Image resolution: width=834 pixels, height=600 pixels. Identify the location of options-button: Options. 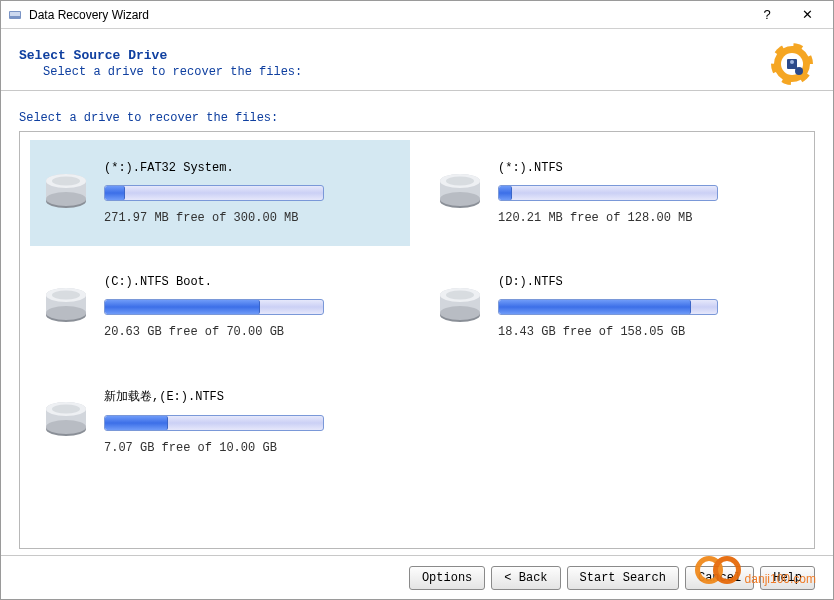
(447, 578).